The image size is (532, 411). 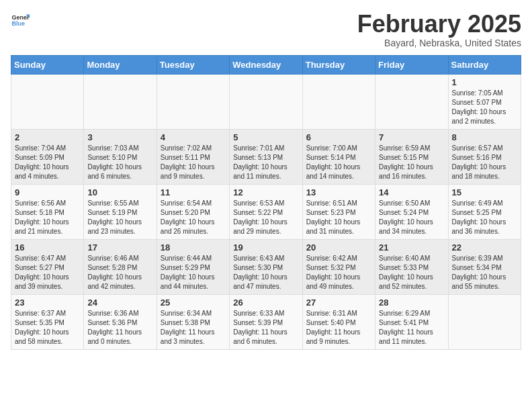 What do you see at coordinates (47, 247) in the screenshot?
I see `day-number: 16` at bounding box center [47, 247].